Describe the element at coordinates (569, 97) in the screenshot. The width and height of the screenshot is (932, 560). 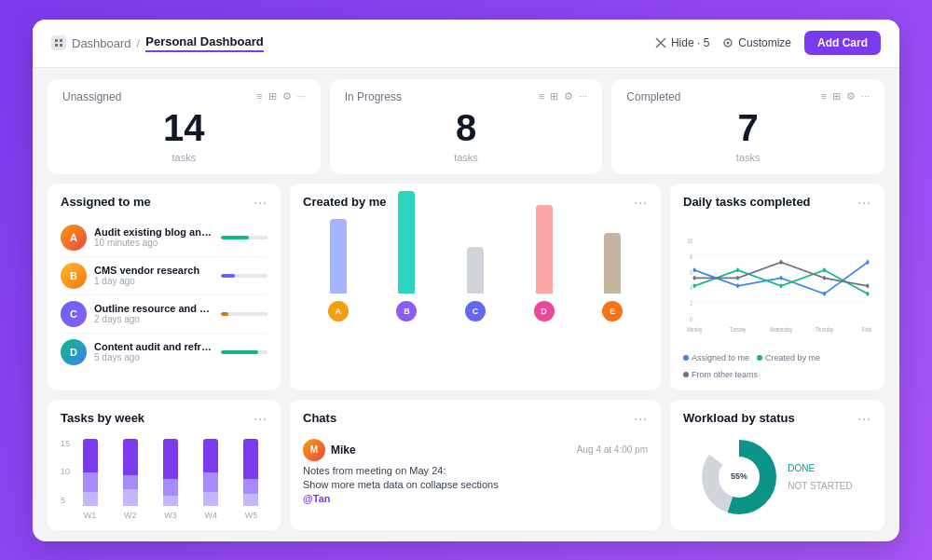
I see `settings-icon-2: ⚙` at that location.